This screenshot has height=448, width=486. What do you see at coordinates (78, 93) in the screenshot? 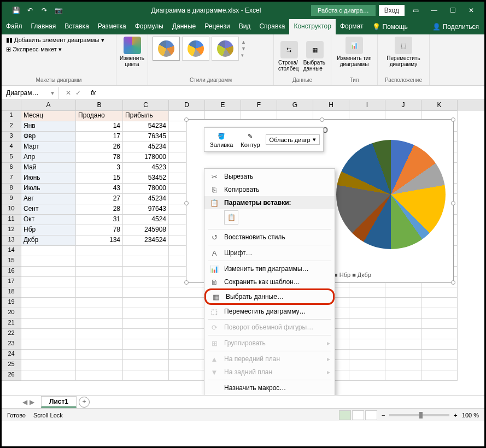
I see `enter-icon: ✓` at bounding box center [78, 93].